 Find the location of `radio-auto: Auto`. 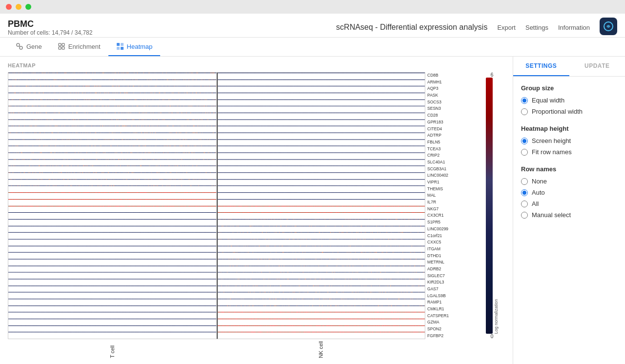

radio-auto: Auto is located at coordinates (569, 192).